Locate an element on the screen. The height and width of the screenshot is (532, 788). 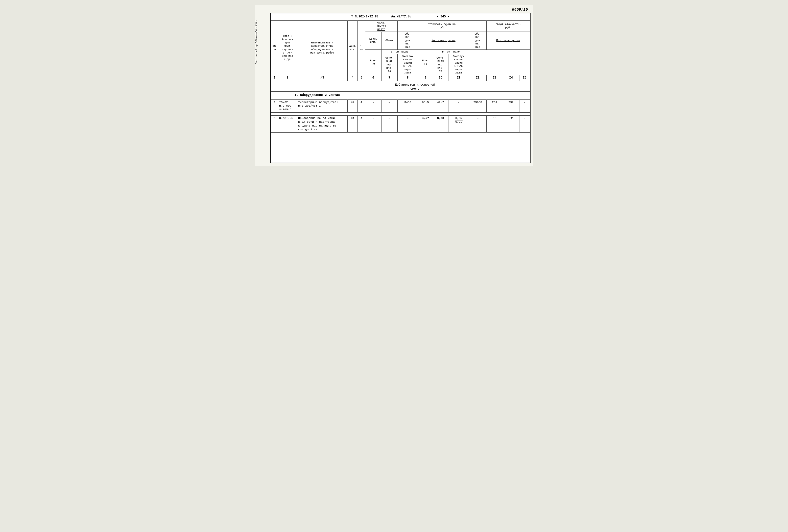
bottom-spacer is located at coordinates (400, 148).